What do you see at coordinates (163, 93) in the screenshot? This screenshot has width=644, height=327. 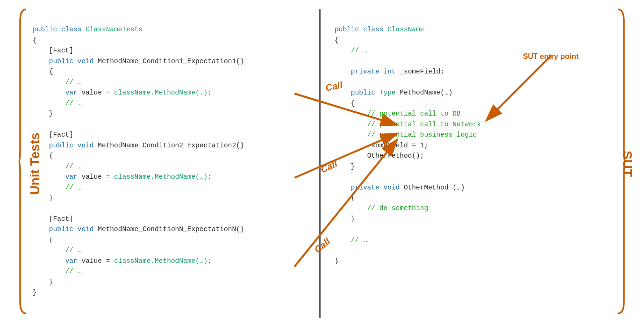 I see `call-method1: className.MethodName(…);` at bounding box center [163, 93].